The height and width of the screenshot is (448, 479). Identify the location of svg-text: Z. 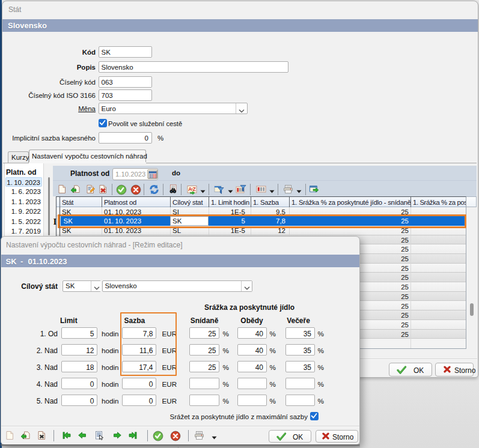
(195, 189).